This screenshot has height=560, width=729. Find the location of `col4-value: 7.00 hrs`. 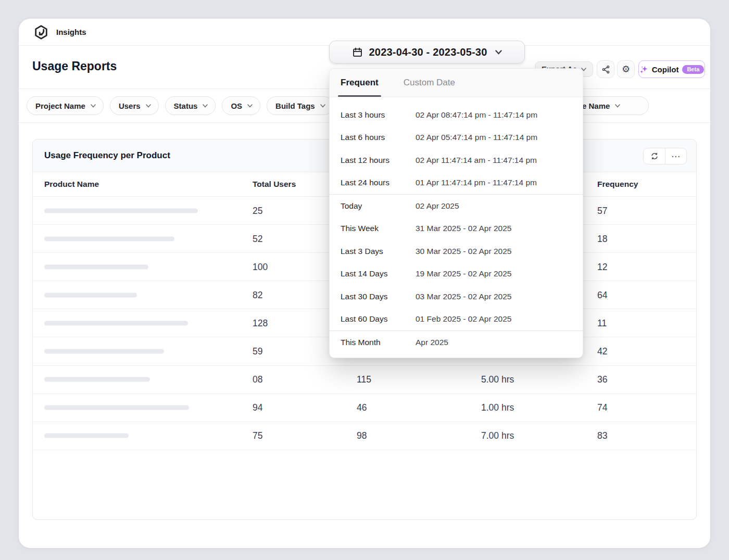

col4-value: 7.00 hrs is located at coordinates (498, 436).